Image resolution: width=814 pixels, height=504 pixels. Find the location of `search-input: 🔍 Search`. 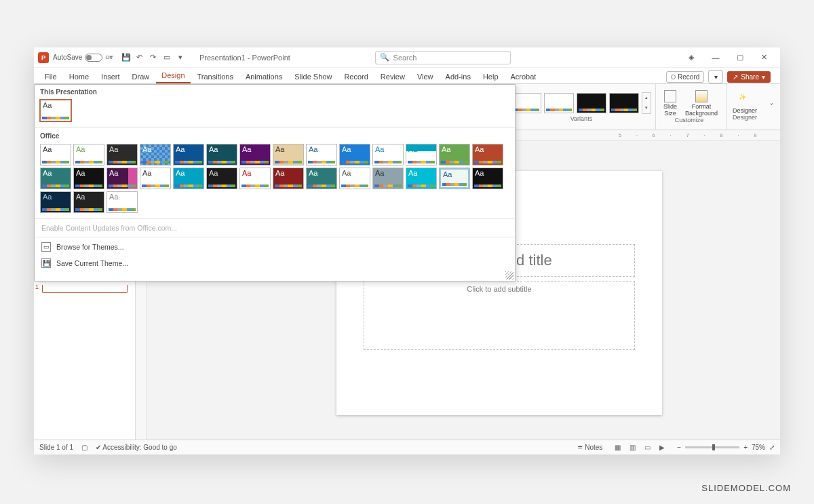

search-input: 🔍 Search is located at coordinates (443, 58).